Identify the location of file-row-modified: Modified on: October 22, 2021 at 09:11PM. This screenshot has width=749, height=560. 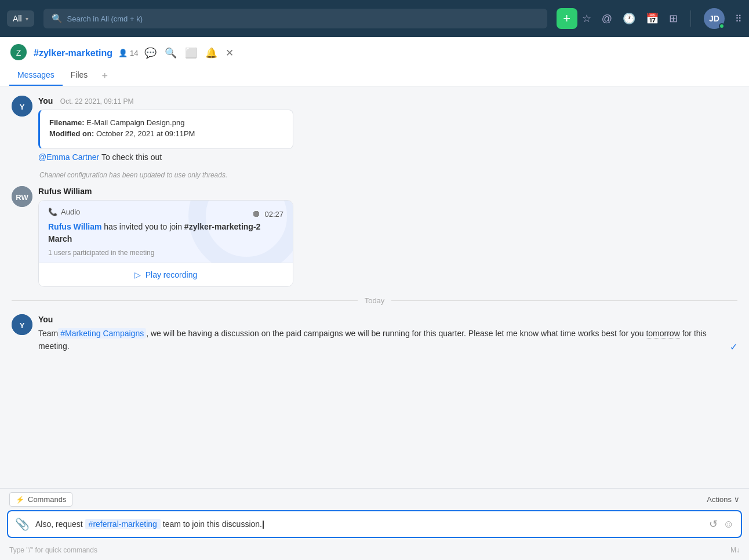
(166, 133).